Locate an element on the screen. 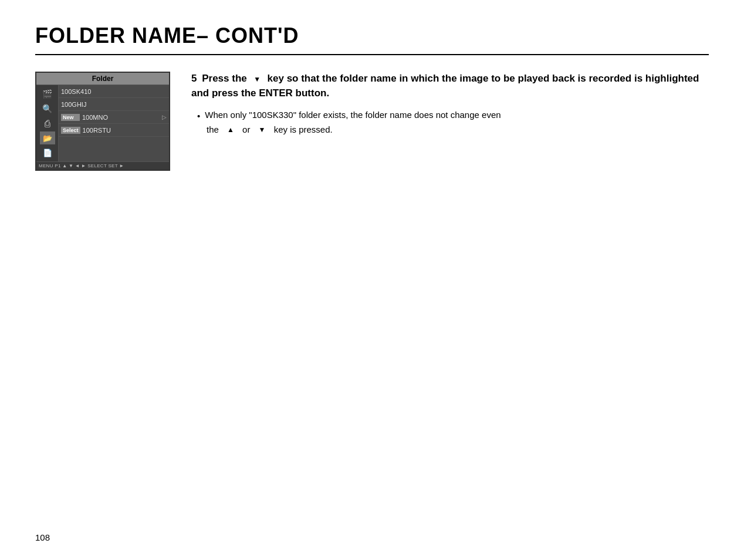  down-arrow-inline: ▼ is located at coordinates (257, 80).